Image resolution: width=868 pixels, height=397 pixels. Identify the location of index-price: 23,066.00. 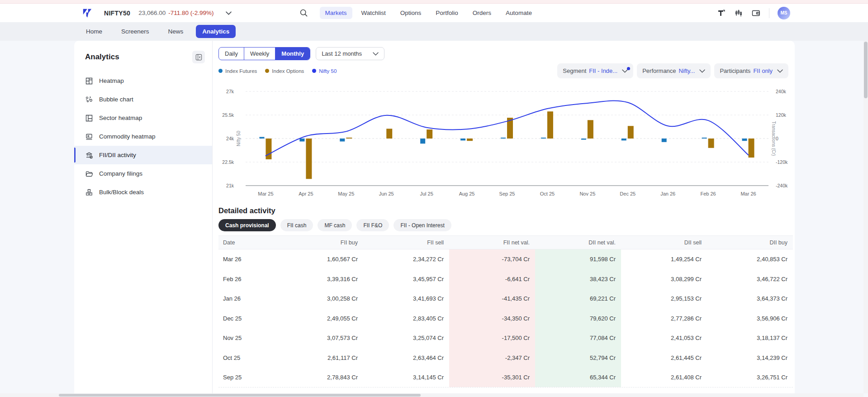
(152, 13).